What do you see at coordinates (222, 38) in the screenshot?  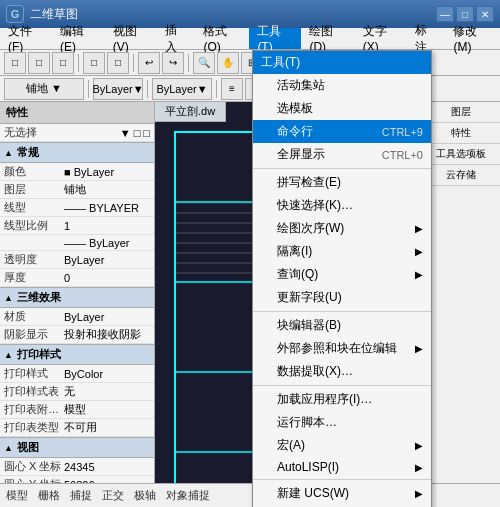 I see `menu-format: 格式(O)` at bounding box center [222, 38].